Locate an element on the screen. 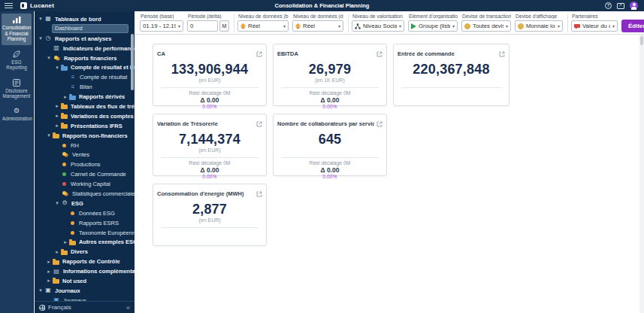  tree-item-statistiques-commerciales: Statistiques commerciales is located at coordinates (84, 194).